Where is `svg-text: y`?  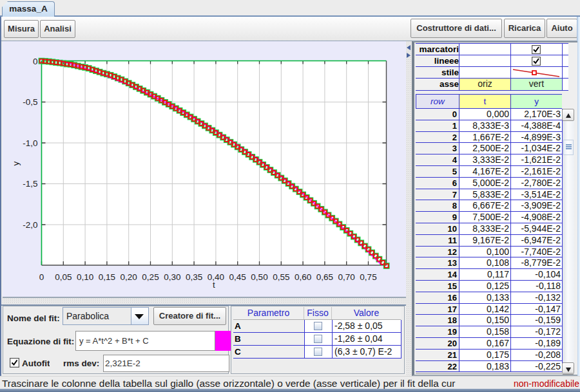
svg-text: y is located at coordinates (15, 163).